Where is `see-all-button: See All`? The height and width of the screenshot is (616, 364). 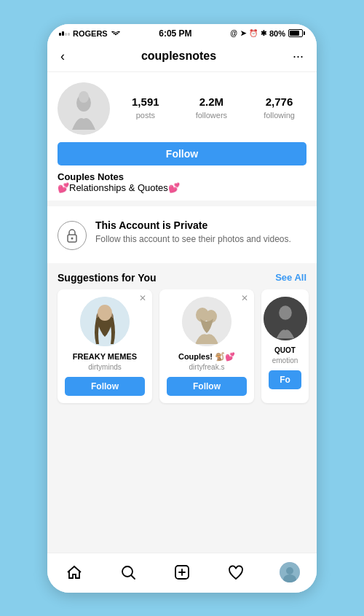 see-all-button: See All is located at coordinates (291, 277).